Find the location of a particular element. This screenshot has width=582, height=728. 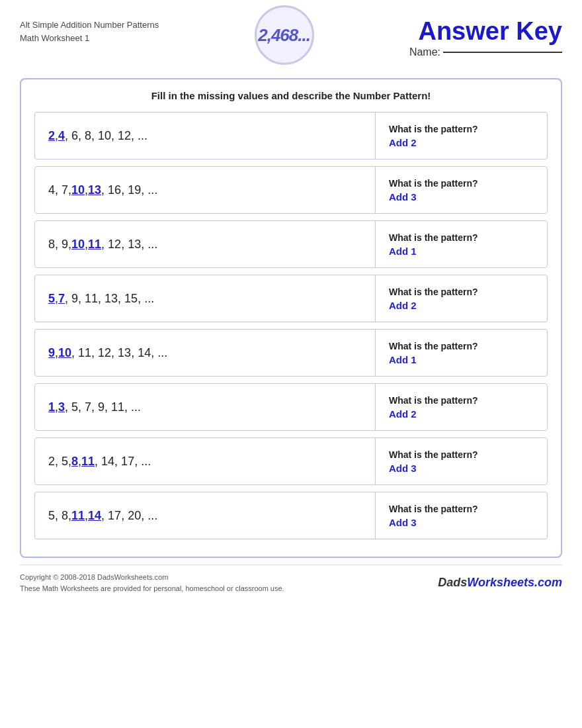

problem-answer-2: What is the pattern?Add 3 is located at coordinates (461, 190).